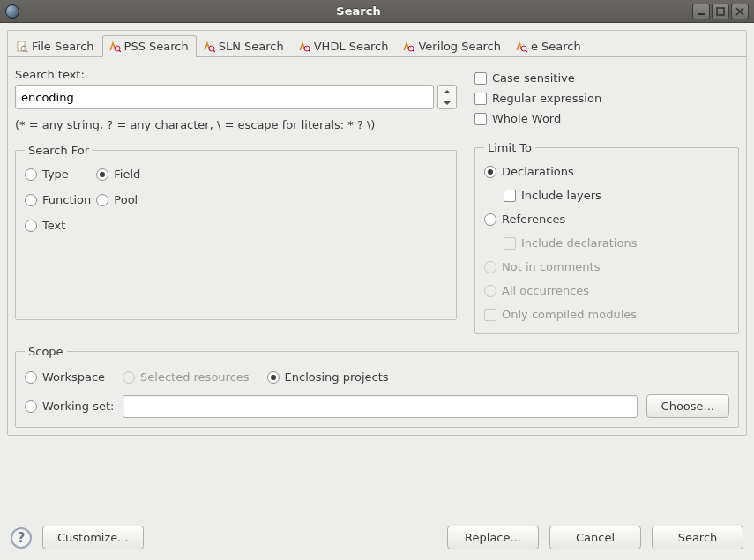  Describe the element at coordinates (12, 11) in the screenshot. I see `app-icon` at that location.